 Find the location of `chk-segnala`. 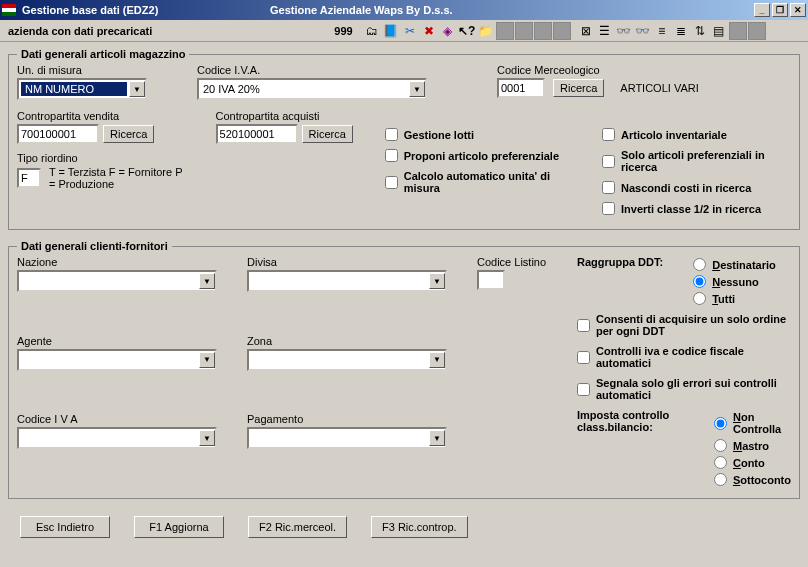

chk-segnala is located at coordinates (584, 390).